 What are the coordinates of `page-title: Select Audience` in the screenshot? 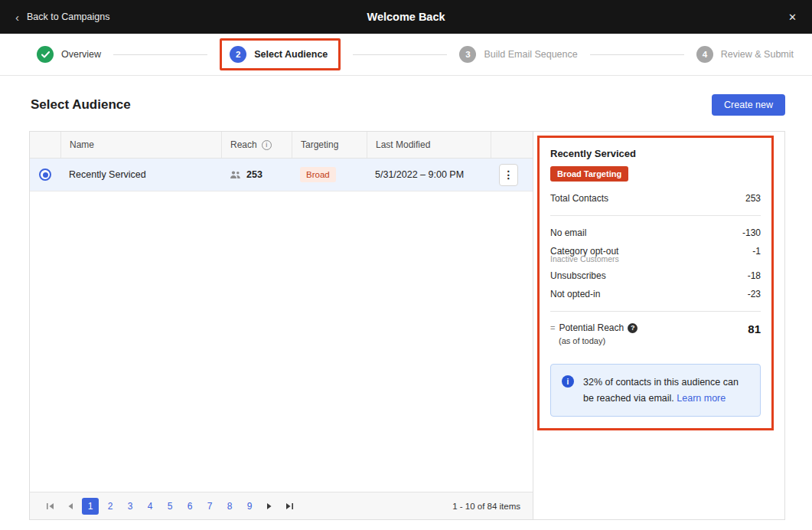 It's located at (81, 105).